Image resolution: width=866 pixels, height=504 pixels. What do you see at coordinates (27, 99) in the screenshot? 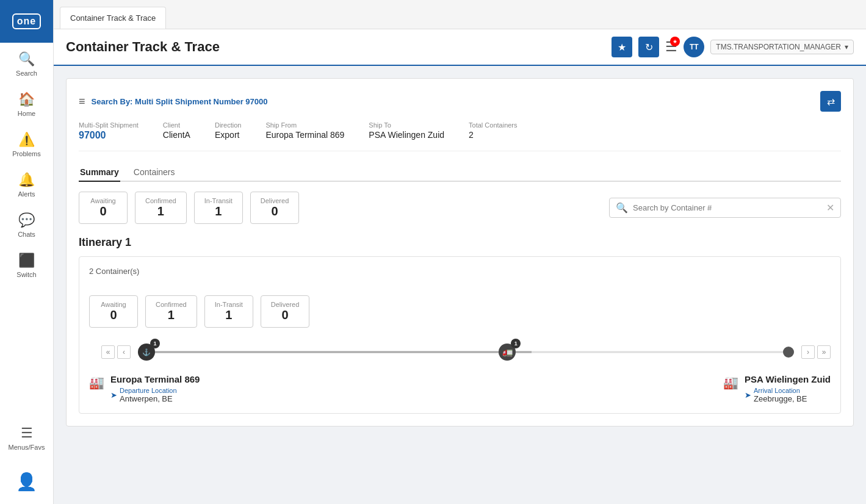
I see `home-icon: 🏠` at bounding box center [27, 99].